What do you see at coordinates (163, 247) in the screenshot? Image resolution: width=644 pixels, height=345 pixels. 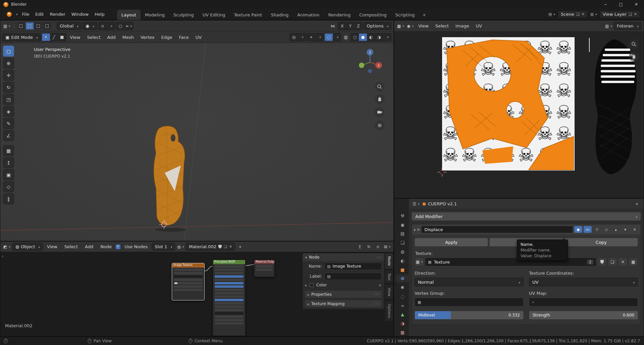 I see `slot-dropdown: Slot 1` at bounding box center [163, 247].